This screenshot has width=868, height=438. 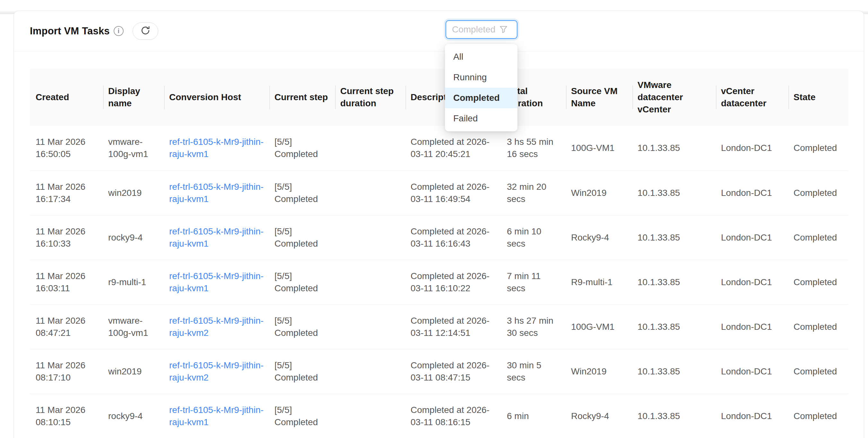 I want to click on cell-total-duration: 6 min, so click(x=534, y=416).